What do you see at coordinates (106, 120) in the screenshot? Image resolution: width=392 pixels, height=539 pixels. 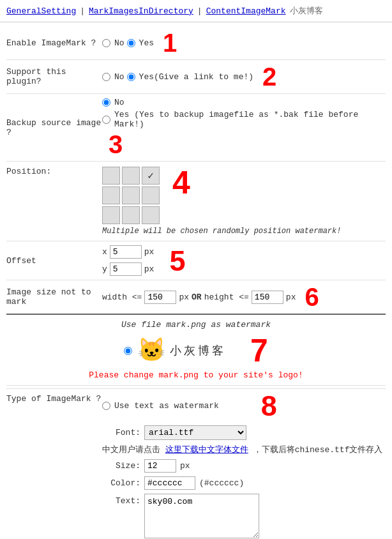 I see `backup-yes-radio` at bounding box center [106, 120].